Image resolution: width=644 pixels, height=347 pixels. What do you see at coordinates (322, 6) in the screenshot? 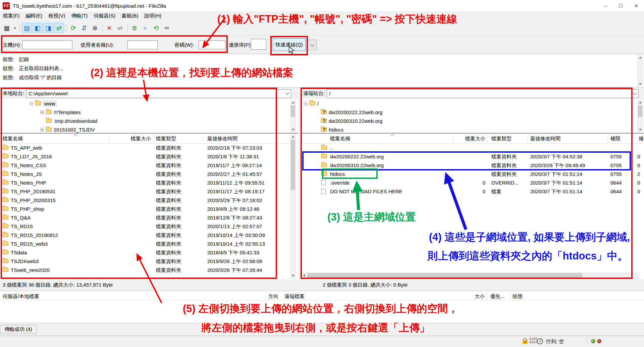
I see `title-bar: FZ TS_tsweb.byethost17.com - b17_2530446…` at bounding box center [322, 6].